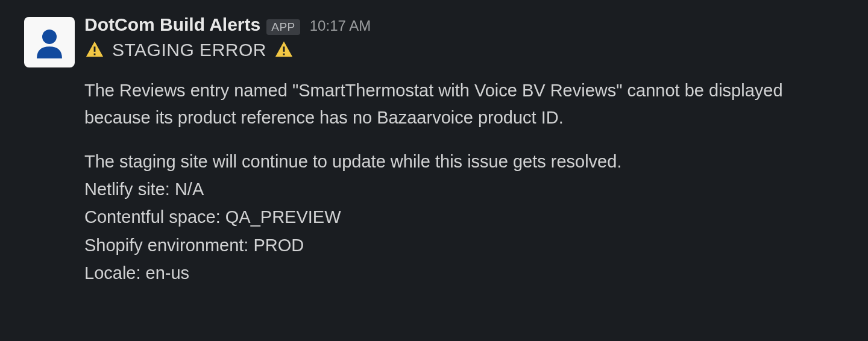 This screenshot has height=341, width=868. I want to click on meta-value: PROD, so click(279, 245).